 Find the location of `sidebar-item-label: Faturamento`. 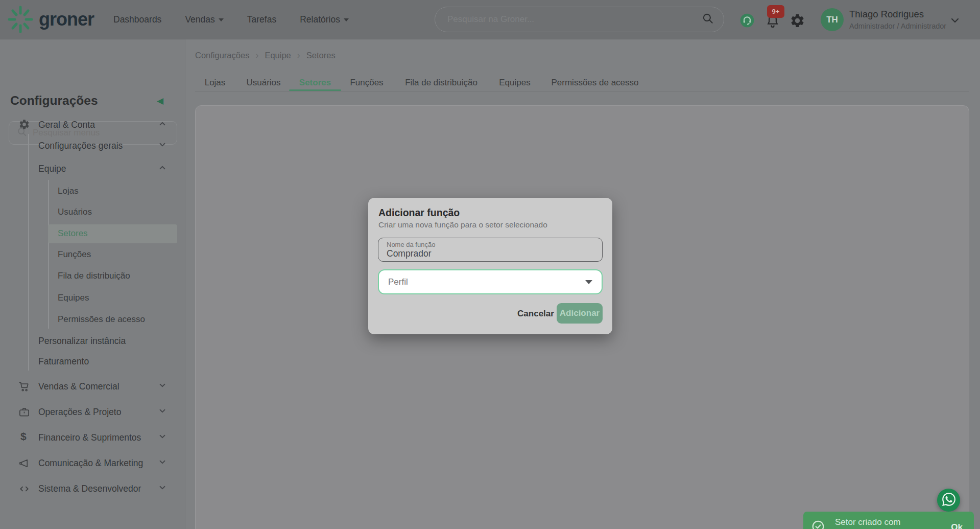

sidebar-item-label: Faturamento is located at coordinates (63, 362).